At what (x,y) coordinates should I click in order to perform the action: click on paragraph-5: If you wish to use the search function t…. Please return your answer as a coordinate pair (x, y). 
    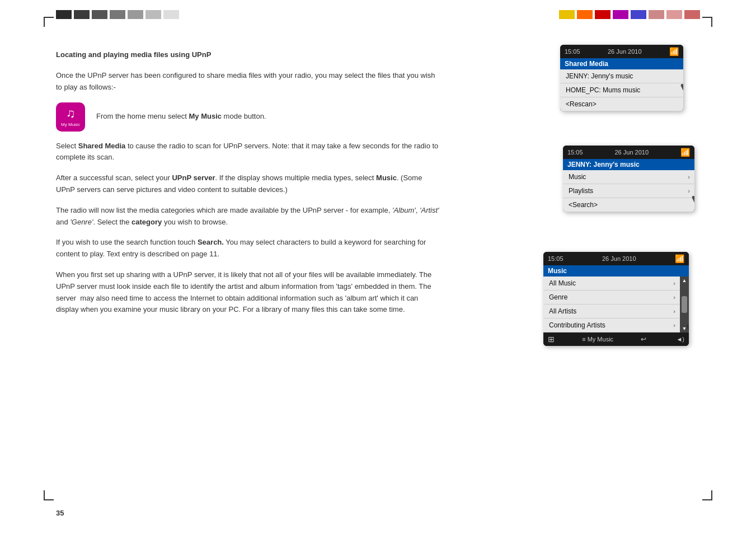
    Looking at the image, I should click on (250, 249).